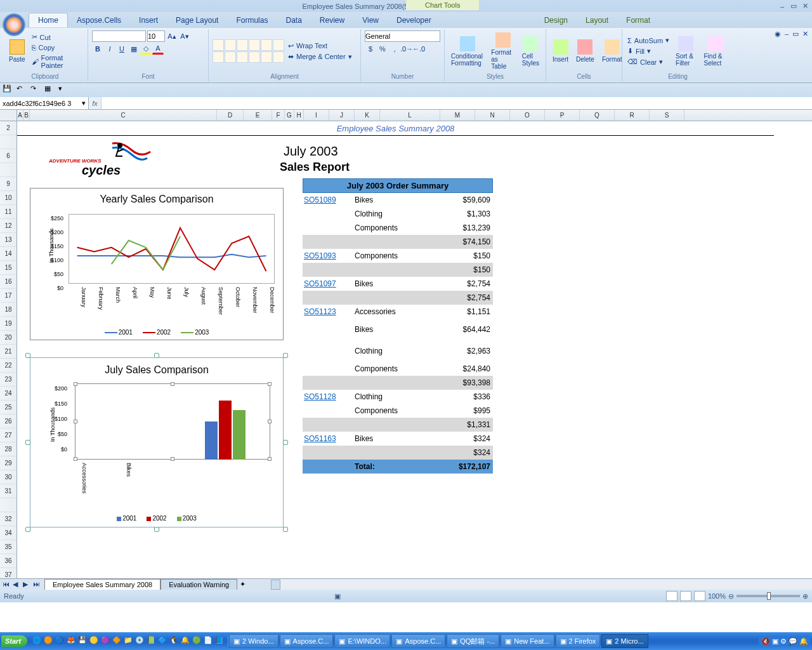  I want to click on ribbon-tab-review: Review, so click(332, 20).